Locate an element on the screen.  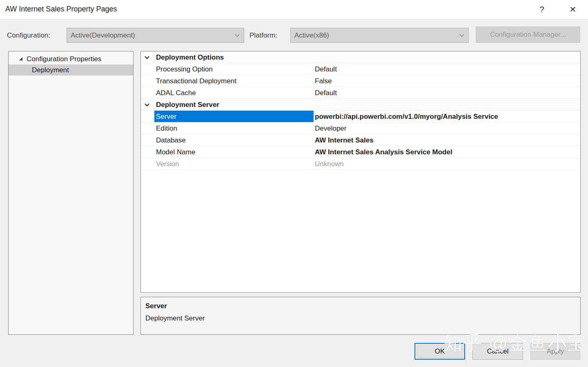
property-name: ADAL Cache is located at coordinates (234, 93).